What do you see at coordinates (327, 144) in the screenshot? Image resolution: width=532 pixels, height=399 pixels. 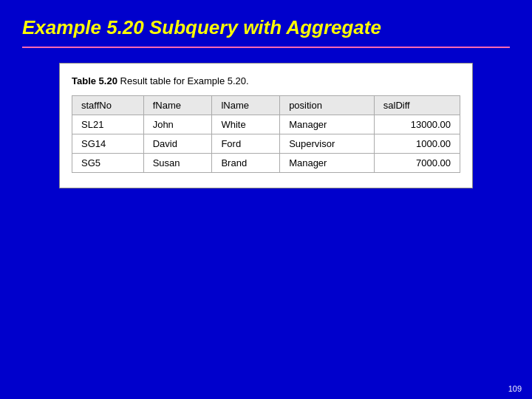 I see `table-cell: Supervisor` at bounding box center [327, 144].